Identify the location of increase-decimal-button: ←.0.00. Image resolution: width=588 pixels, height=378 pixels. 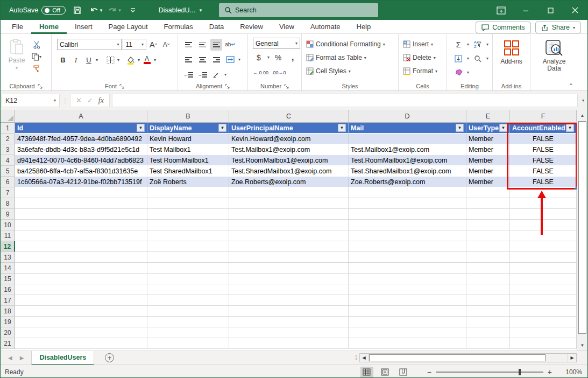
(260, 73).